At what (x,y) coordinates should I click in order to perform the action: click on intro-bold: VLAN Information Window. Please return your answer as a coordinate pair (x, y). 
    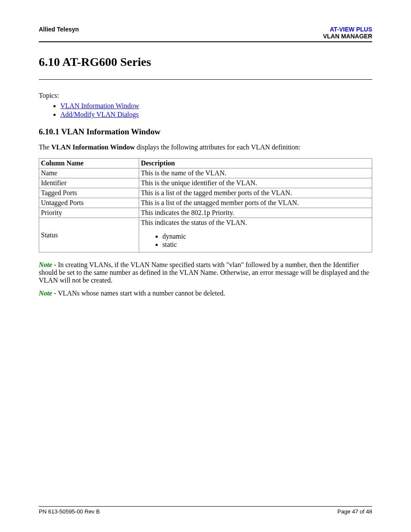
    Looking at the image, I should click on (93, 147).